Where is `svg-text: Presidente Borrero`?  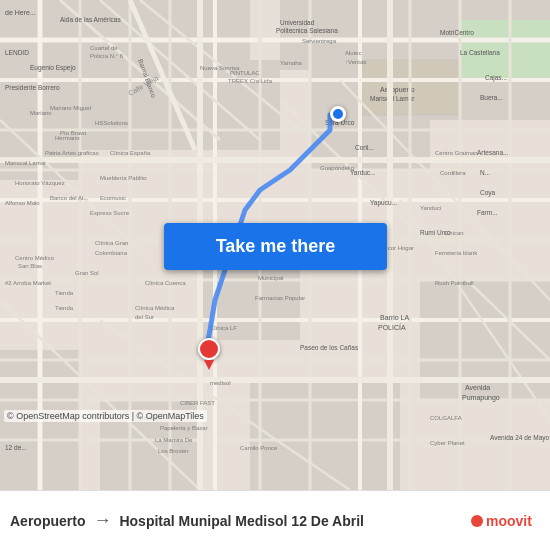 svg-text: Presidente Borrero is located at coordinates (32, 88).